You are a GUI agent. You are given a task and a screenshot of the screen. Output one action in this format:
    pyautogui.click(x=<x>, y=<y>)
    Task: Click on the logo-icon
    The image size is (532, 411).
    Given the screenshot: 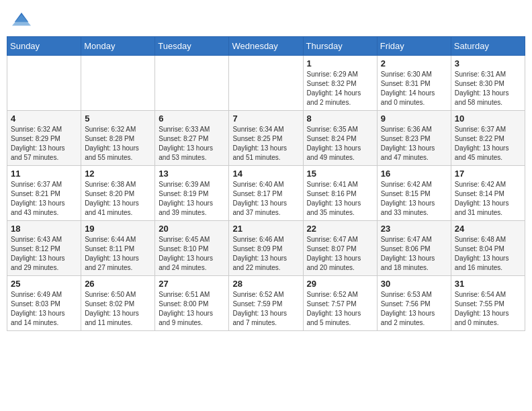 What is the action you would take?
    pyautogui.click(x=21, y=19)
    